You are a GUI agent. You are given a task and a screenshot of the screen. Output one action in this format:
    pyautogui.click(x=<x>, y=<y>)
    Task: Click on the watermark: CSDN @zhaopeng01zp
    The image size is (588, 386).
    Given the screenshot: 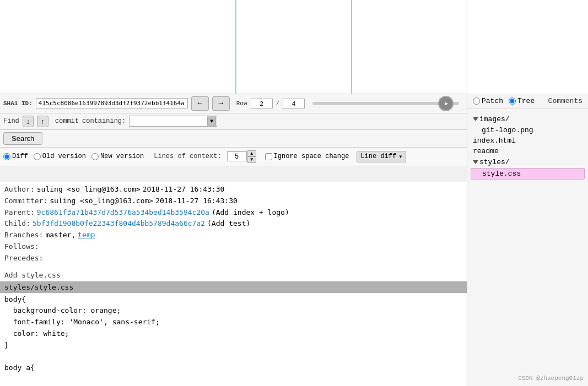 What is the action you would take?
    pyautogui.click(x=551, y=378)
    